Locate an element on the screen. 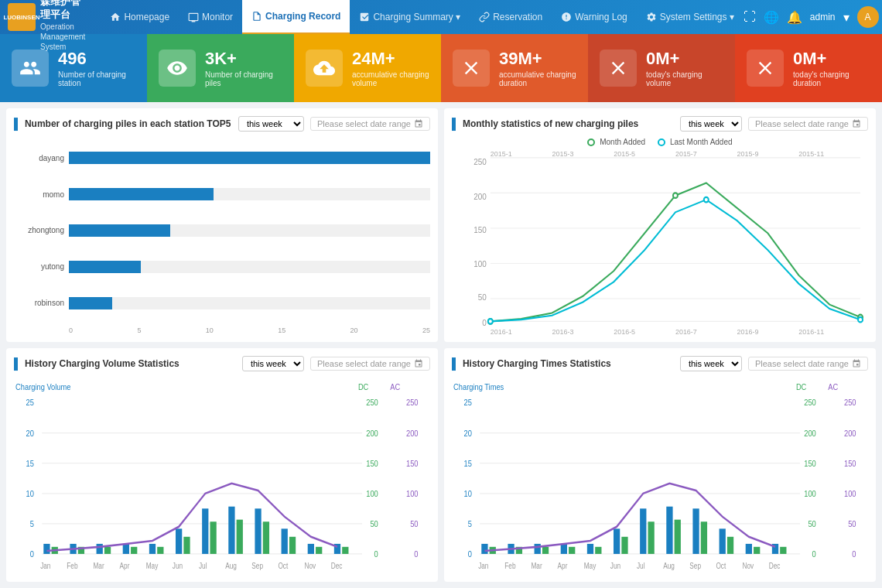  svg-text: 20 is located at coordinates (468, 432).